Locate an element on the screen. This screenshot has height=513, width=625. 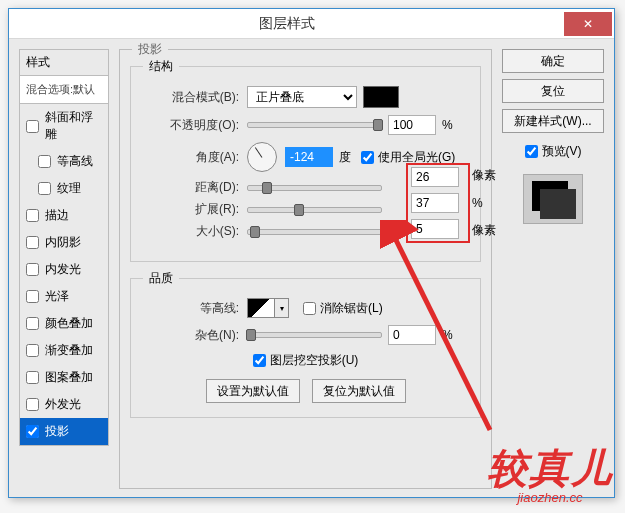
quality-title: 品质 is located at coordinates (161, 278).